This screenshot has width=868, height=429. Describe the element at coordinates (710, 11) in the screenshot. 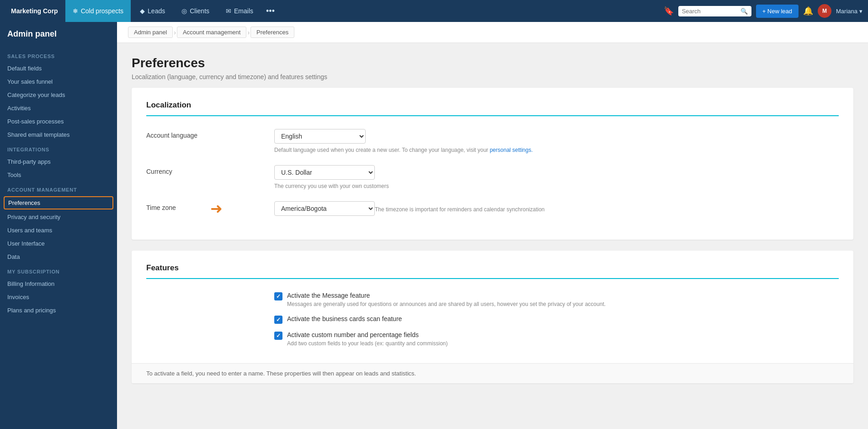

I see `search-input` at that location.